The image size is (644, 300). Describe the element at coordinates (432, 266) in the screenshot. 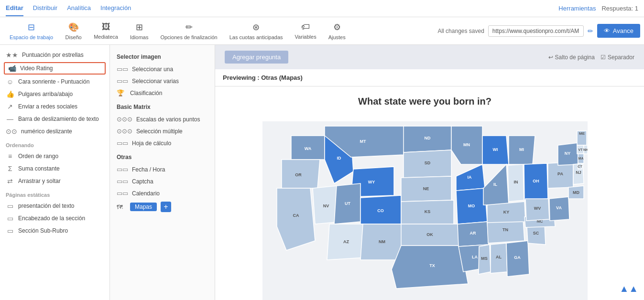

I see `svg-text: TX` at that location.